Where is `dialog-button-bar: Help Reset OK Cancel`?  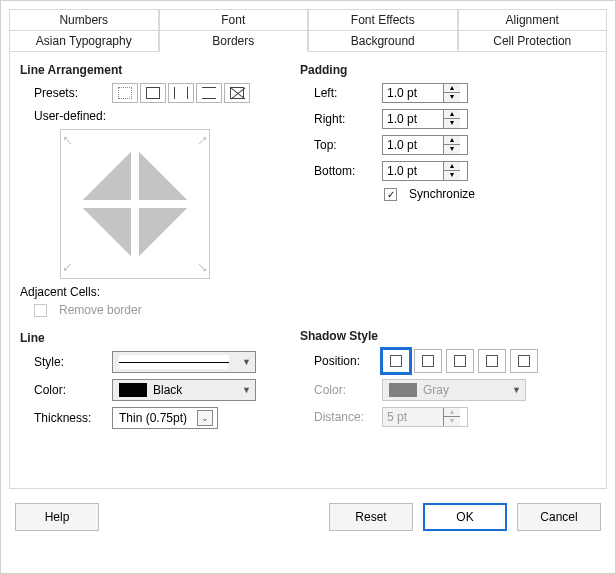
dialog-button-bar: Help Reset OK Cancel is located at coordinates (308, 517).